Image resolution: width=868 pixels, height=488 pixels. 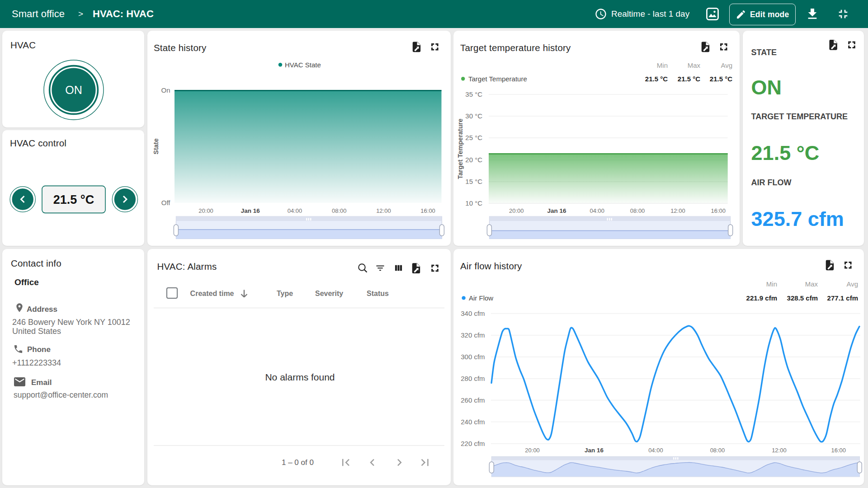 I want to click on svg-text: ON, so click(x=74, y=90).